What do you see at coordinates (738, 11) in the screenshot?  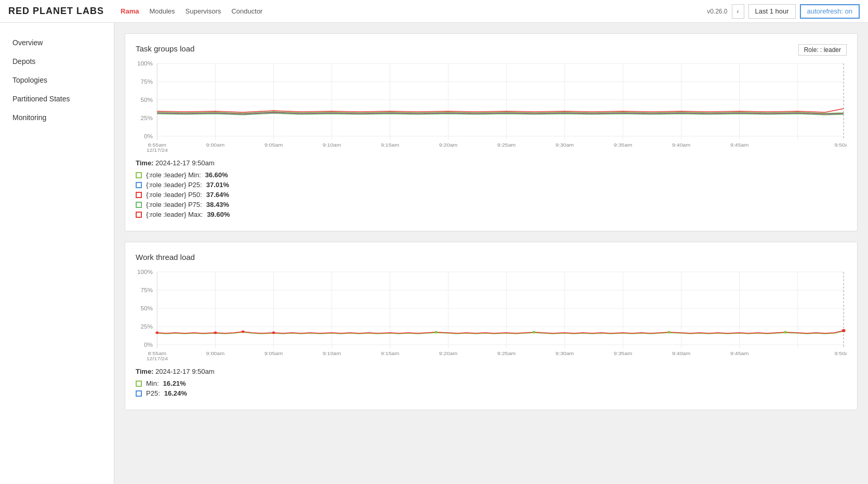 I see `chevron-back-button: ‹` at bounding box center [738, 11].